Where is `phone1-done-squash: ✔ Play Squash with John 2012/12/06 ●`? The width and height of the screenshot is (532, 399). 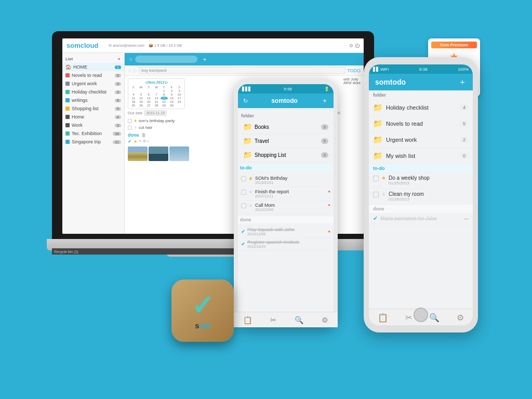 phone1-done-squash: ✔ Play Squash with John 2012/12/06 ● is located at coordinates (286, 232).